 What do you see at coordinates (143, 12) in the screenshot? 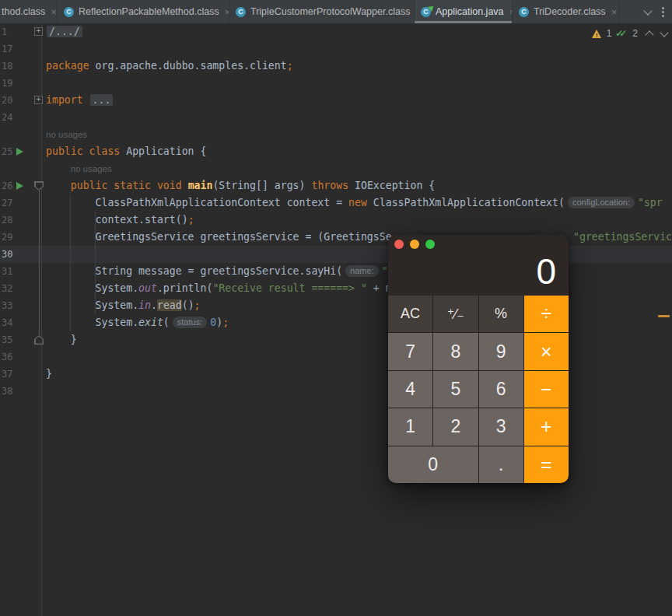
I see `editor-tab: CReflectionPackableMethod.class×` at bounding box center [143, 12].